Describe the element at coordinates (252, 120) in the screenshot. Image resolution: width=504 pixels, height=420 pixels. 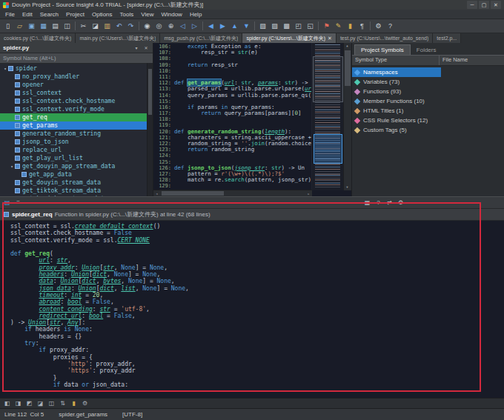
I see `code-editor: 106: except Exception as e:107: resp_str…` at that location.